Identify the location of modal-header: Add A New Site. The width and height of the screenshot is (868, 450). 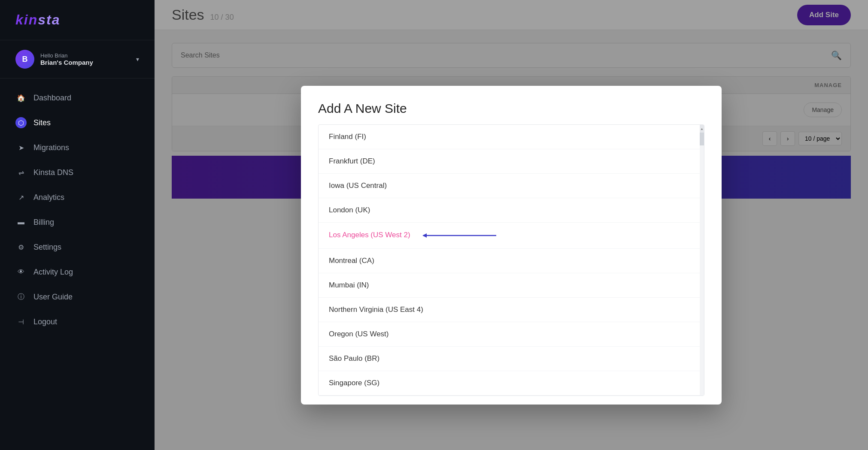
(511, 105).